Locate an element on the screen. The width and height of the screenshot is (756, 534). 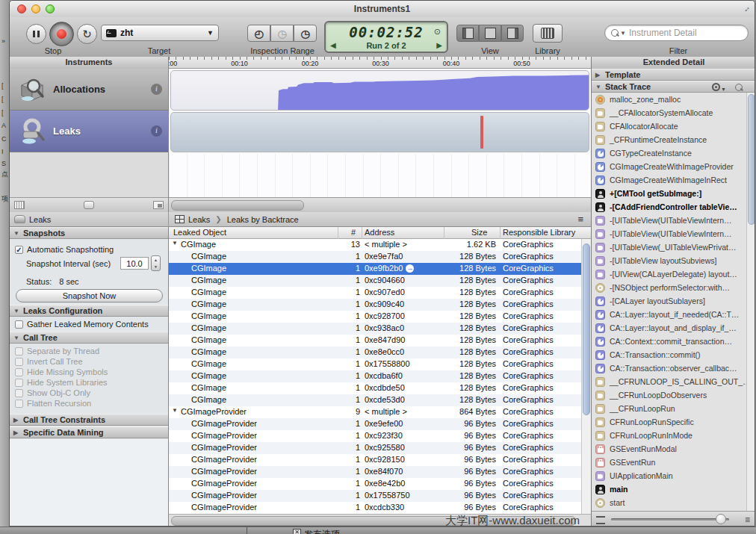
table-row: CGImage10xc938ac0128 BytesCoreGraphics is located at coordinates (375, 329).